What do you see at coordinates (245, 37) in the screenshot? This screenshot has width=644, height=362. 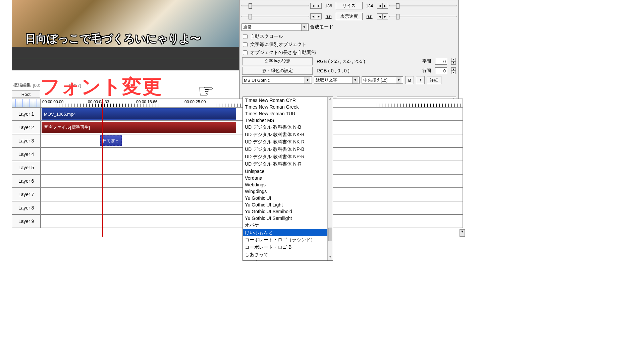 I see `autoscroll-checkbox` at bounding box center [245, 37].